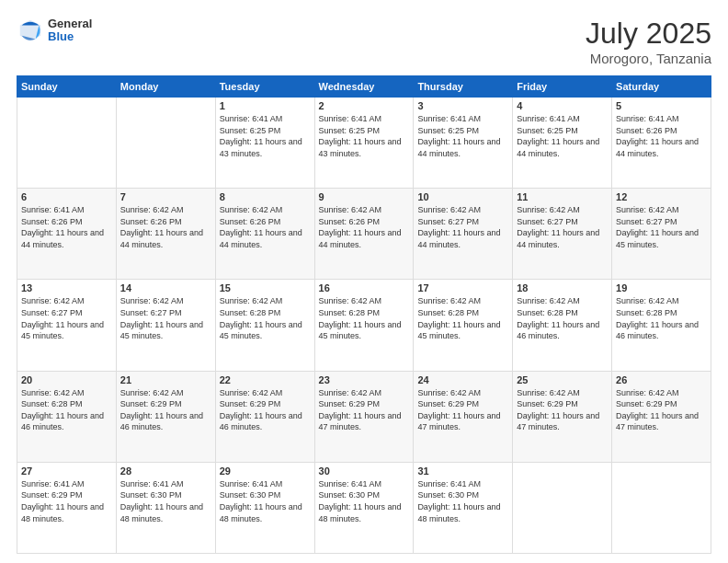 Image resolution: width=728 pixels, height=563 pixels. Describe the element at coordinates (165, 416) in the screenshot. I see `day-cell: 21Sunrise: 6:42 AMSunset: 6:29 PMDayligh…` at that location.